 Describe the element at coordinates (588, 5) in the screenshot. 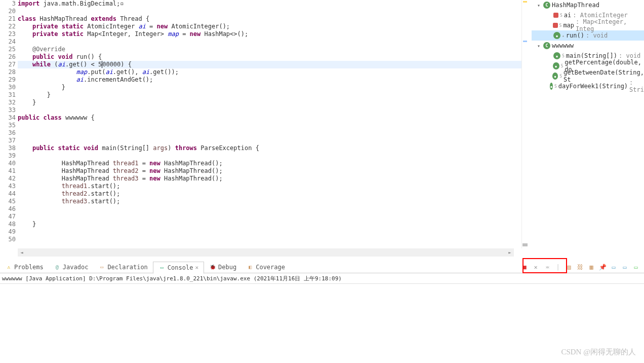

I see `outline-item: ▾CHashMapThread` at that location.